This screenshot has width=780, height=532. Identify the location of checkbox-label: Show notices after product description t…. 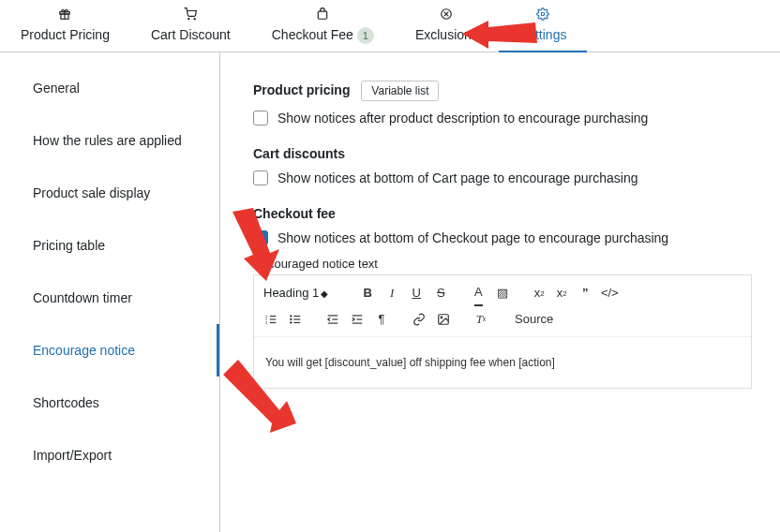
(463, 118).